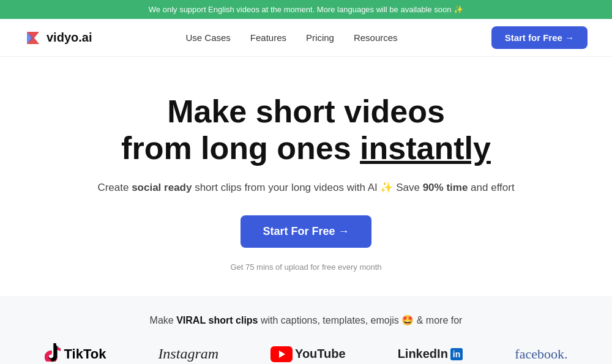  What do you see at coordinates (431, 354) in the screenshot?
I see `linkedin-logo: LinkedIn in` at bounding box center [431, 354].